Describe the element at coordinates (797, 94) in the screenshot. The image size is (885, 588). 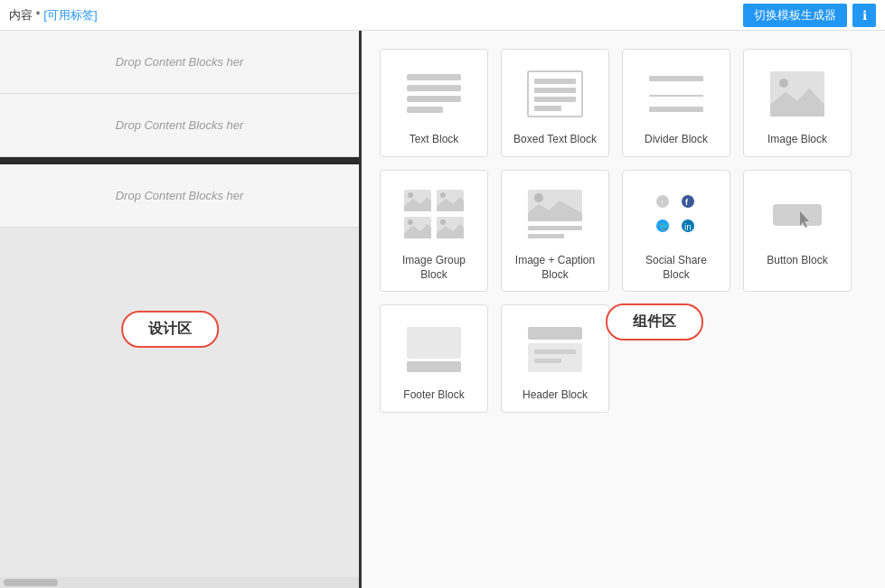
I see `image-block-icon` at that location.